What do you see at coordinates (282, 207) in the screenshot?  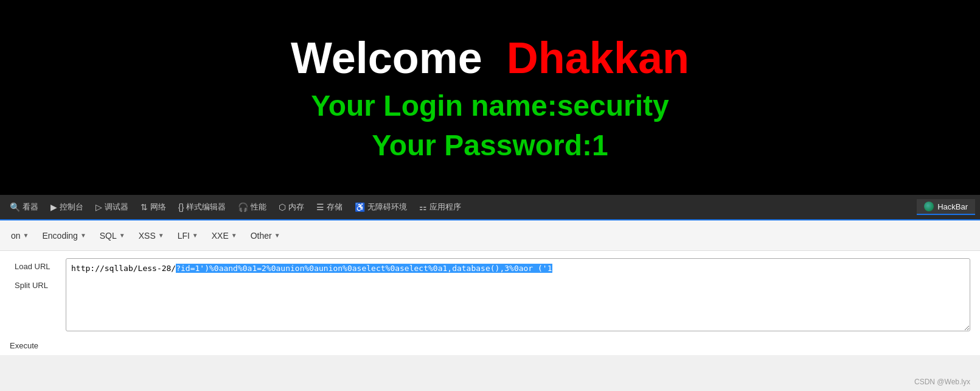 I see `memory-icon: ⬡` at bounding box center [282, 207].